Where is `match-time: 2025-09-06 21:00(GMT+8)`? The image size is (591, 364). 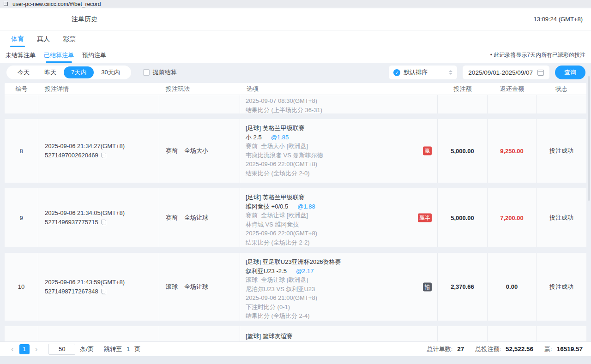
match-time: 2025-09-06 21:00(GMT+8) is located at coordinates (332, 298).